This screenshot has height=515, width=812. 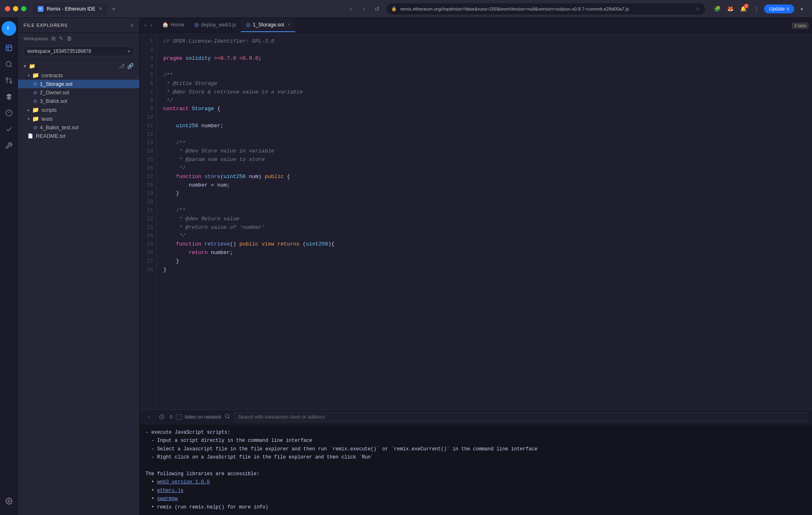 I want to click on address-bar: 🔒 remix.ethereum.org/#optimize=false&run…, so click(x=546, y=9).